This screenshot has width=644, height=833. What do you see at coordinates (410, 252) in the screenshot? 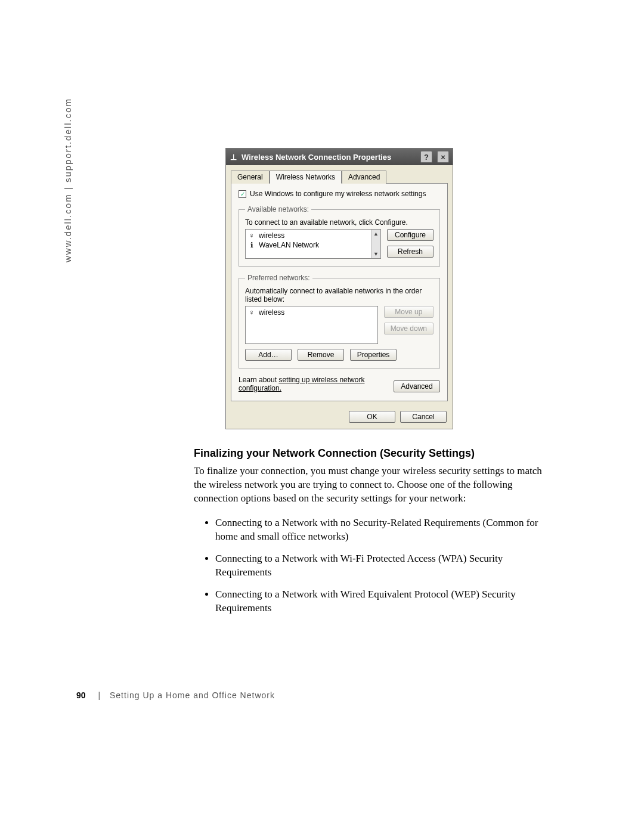
I see `refresh-button: Refresh` at bounding box center [410, 252].